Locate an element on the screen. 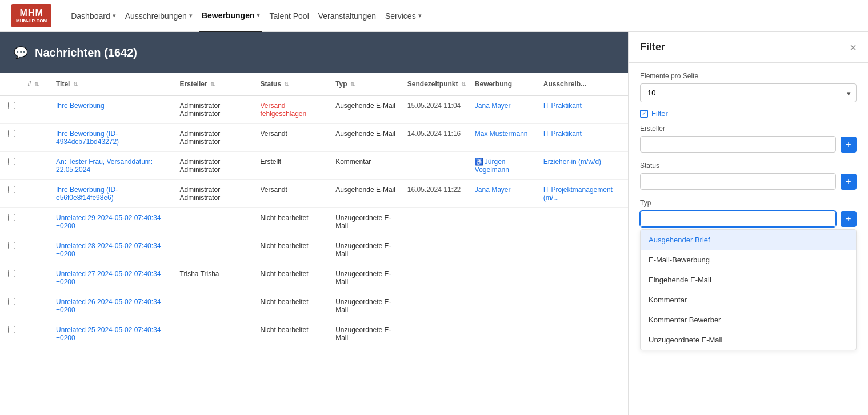  row-titel: Unrelated 27 2024-05-02 07:40:34 +0200 is located at coordinates (113, 278).